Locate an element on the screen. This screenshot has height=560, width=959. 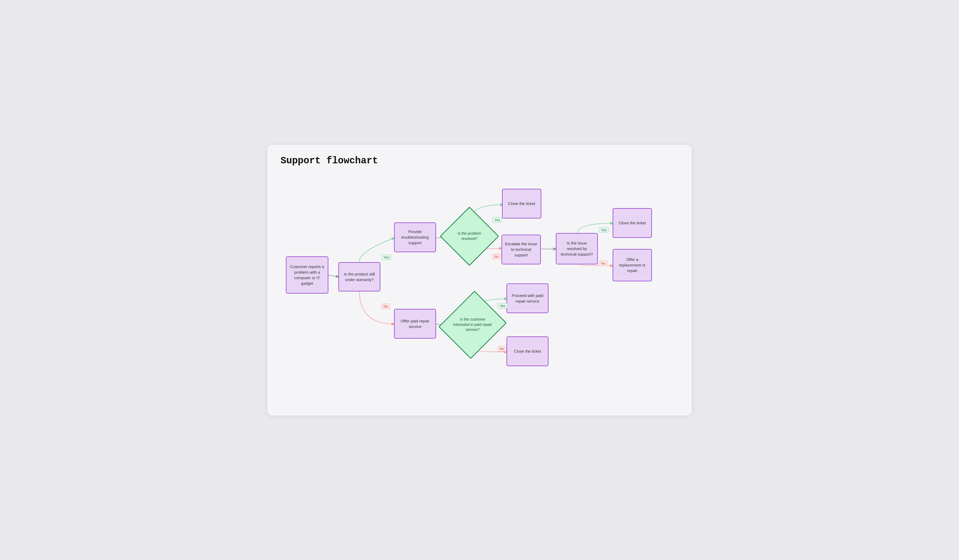
label-no-interested: No is located at coordinates (502, 349).